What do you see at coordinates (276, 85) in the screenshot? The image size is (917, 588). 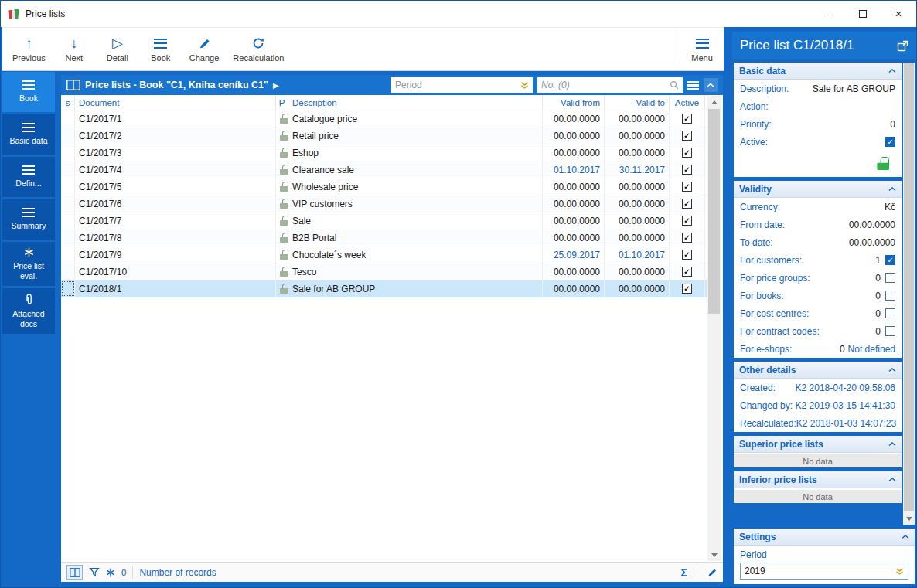 I see `expand-arrow-icon: ▶` at bounding box center [276, 85].